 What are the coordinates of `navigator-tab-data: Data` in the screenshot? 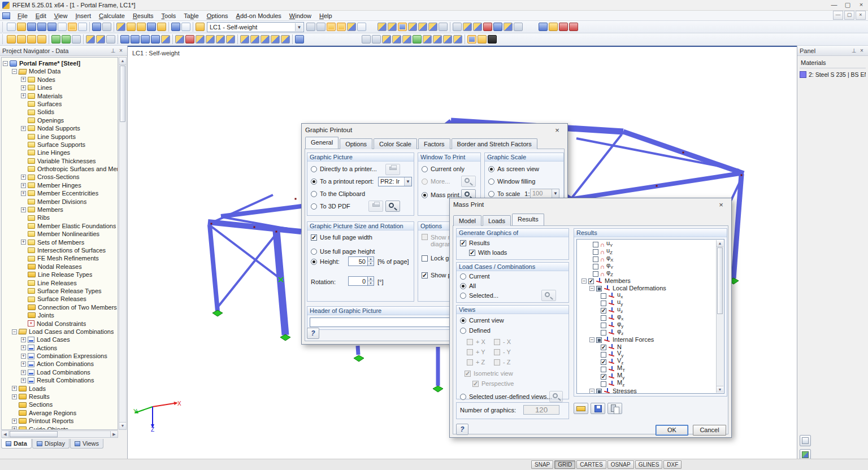 It's located at (16, 444).